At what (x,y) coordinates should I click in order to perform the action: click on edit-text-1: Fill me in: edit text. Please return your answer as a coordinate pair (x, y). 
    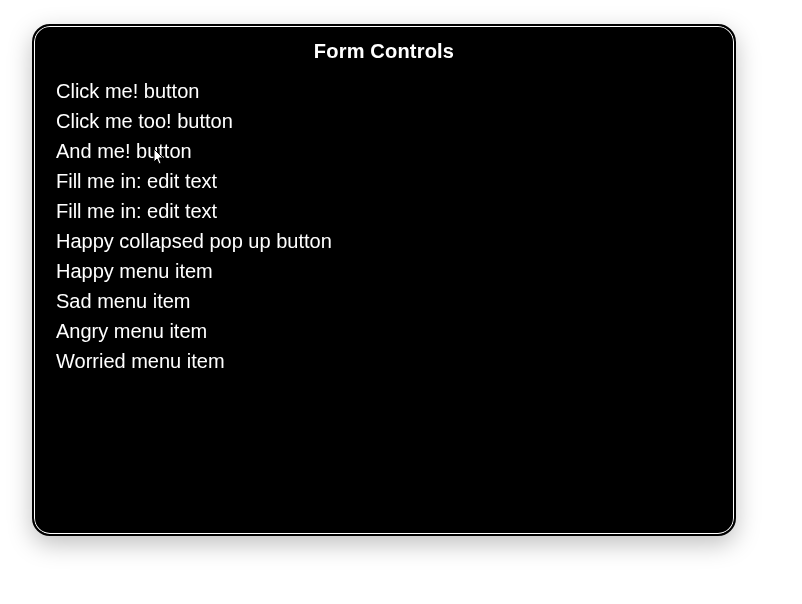
    Looking at the image, I should click on (384, 181).